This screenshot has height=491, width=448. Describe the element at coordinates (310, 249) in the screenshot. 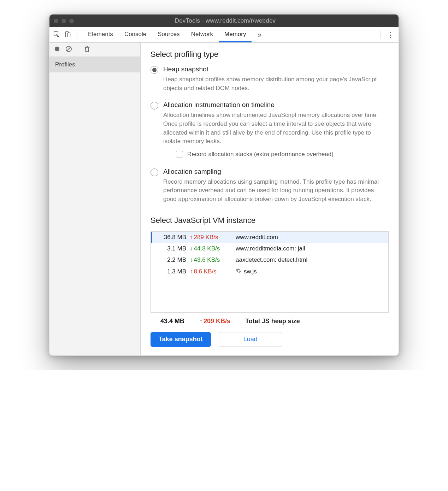

I see `vm-row-name: www.redditmedia.com: jail` at that location.